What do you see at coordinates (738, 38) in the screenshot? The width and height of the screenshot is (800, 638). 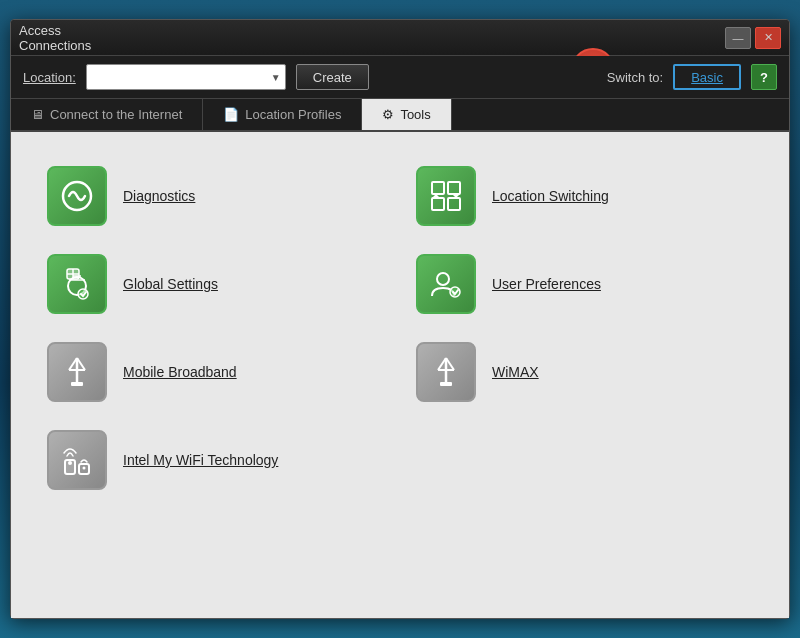 I see `minimize-button: —` at bounding box center [738, 38].